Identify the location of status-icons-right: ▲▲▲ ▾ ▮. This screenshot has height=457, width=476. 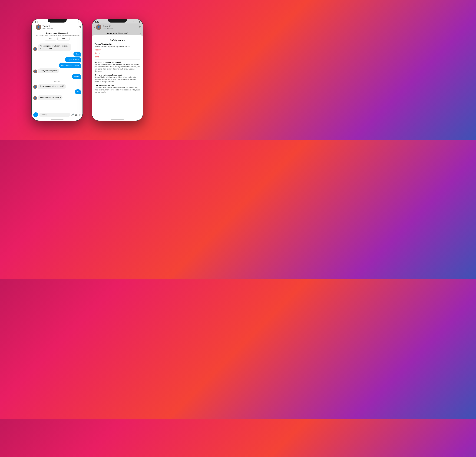
(136, 22).